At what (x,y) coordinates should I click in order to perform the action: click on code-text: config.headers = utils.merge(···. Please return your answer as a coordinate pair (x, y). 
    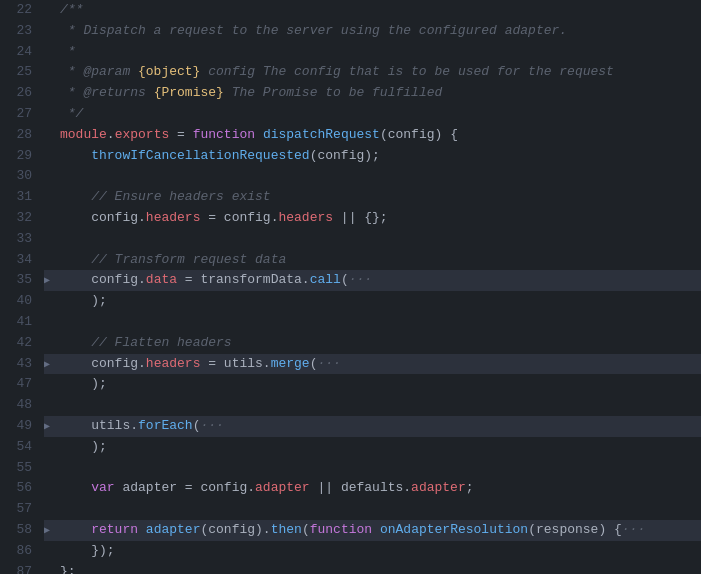
    Looking at the image, I should click on (380, 364).